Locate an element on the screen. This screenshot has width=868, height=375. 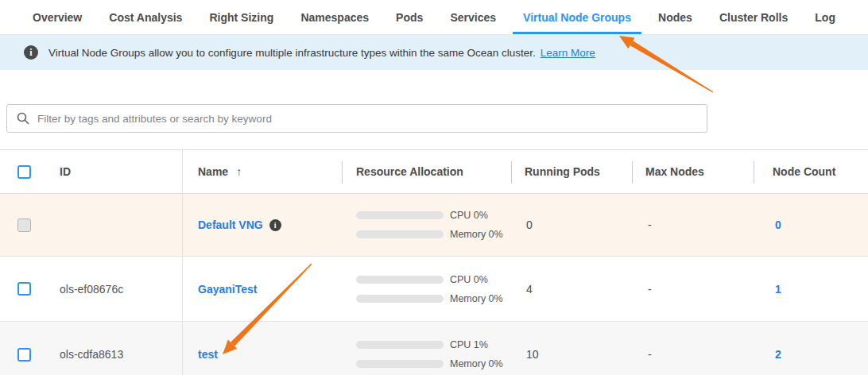
running-pods-value: 4 is located at coordinates (572, 289).